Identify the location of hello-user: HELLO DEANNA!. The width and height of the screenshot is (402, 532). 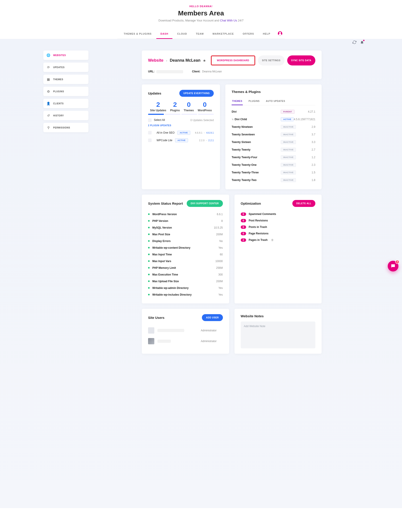
(201, 6).